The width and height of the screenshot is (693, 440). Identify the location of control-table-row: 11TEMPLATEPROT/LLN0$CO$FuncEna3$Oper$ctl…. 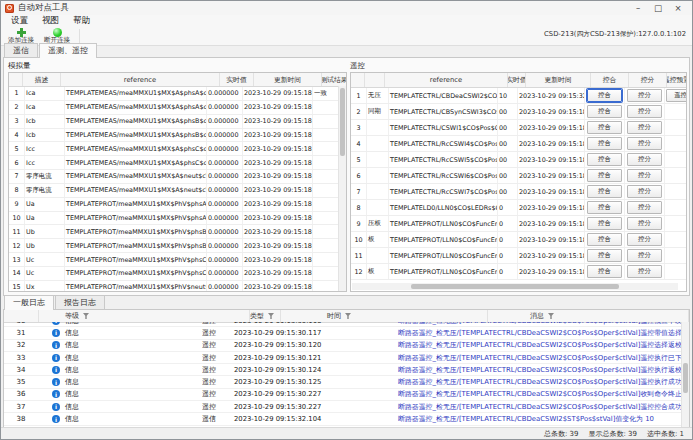
(518, 256).